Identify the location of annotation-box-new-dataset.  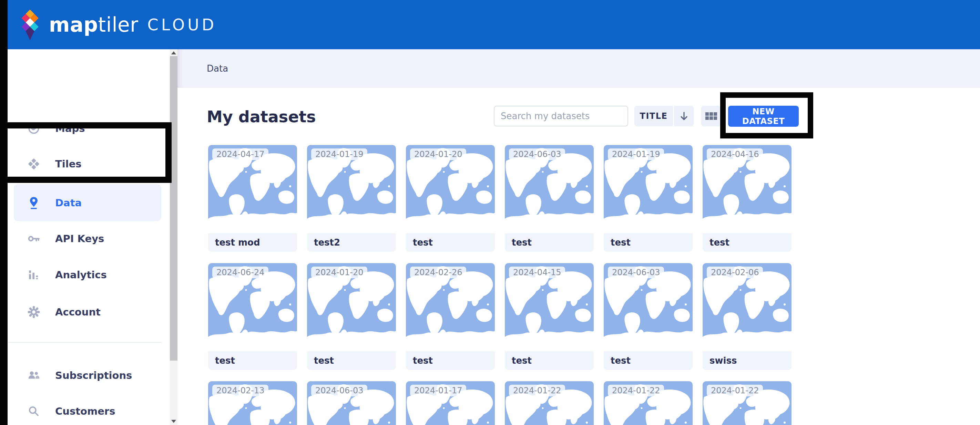
(767, 116).